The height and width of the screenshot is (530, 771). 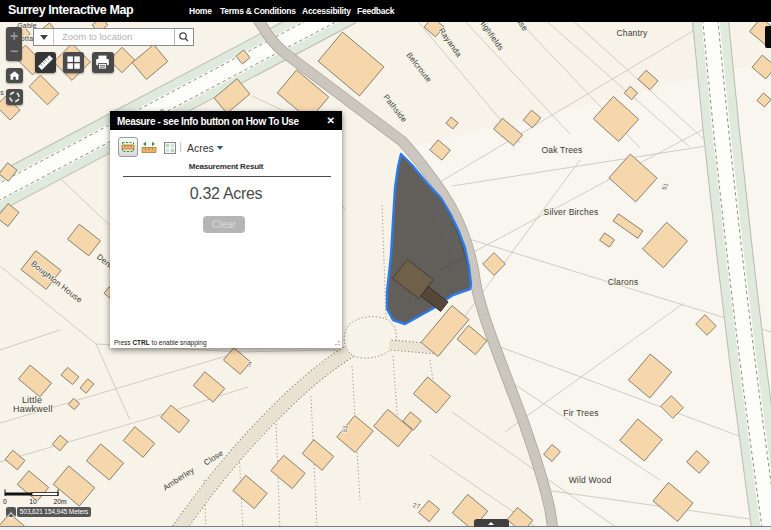 I want to click on svg-text: Chantry, so click(x=632, y=33).